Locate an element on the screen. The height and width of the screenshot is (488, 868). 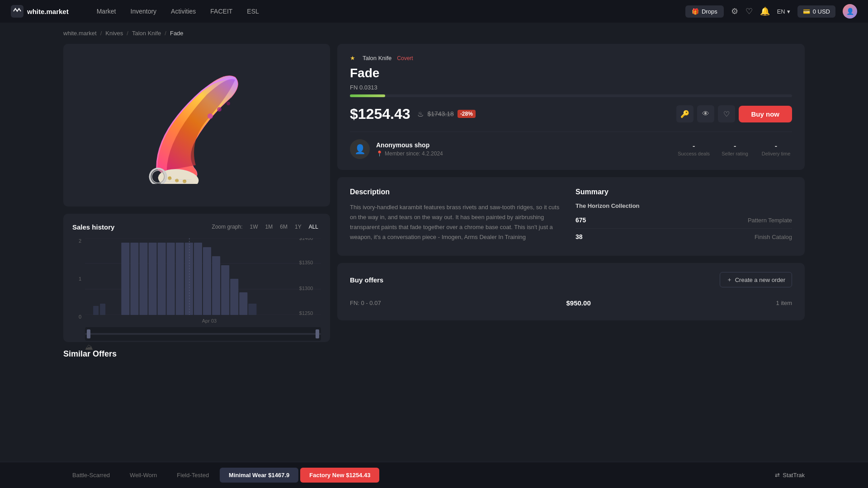
zoom-controls: Zoom graph: 1W 1M 6M 1Y ALL is located at coordinates (267, 227).